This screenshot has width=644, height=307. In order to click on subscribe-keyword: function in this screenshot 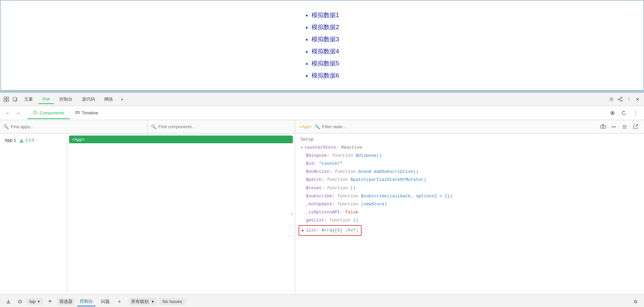, I will do `click(348, 196)`.